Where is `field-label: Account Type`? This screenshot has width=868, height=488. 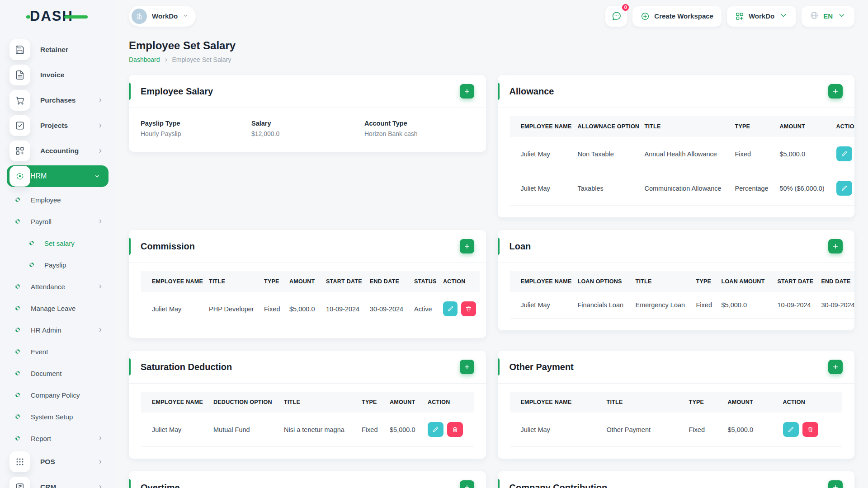
field-label: Account Type is located at coordinates (420, 123).